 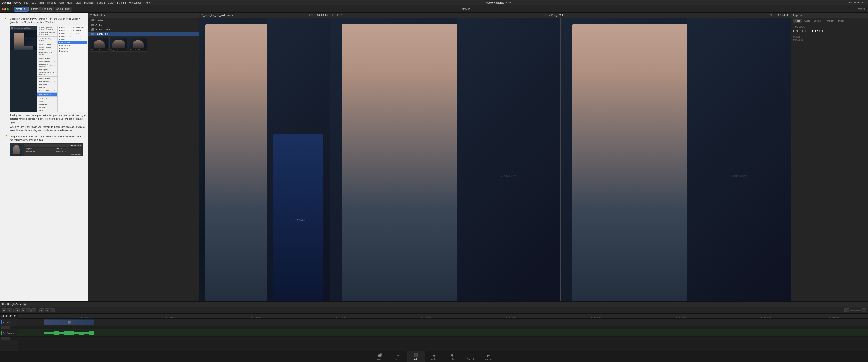 What do you see at coordinates (47, 9) in the screenshot?
I see `edit-index-btn: Edit Index` at bounding box center [47, 9].